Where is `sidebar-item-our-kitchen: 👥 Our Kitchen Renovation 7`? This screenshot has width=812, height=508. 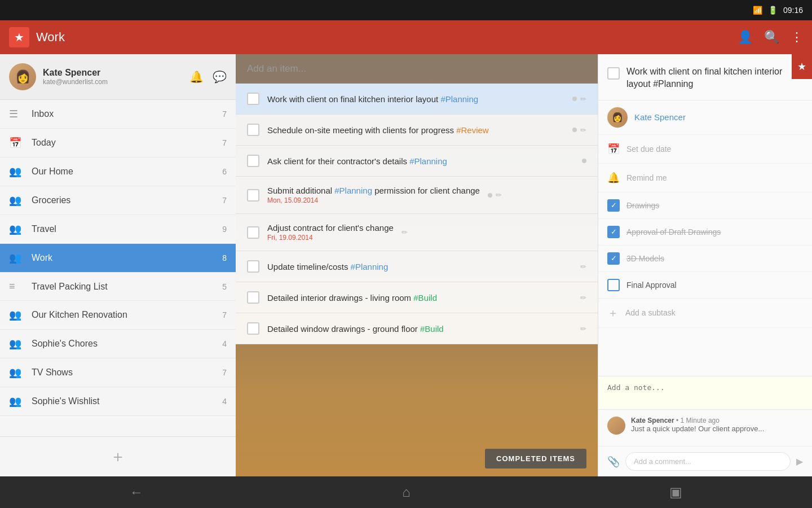 sidebar-item-our-kitchen: 👥 Our Kitchen Renovation 7 is located at coordinates (118, 315).